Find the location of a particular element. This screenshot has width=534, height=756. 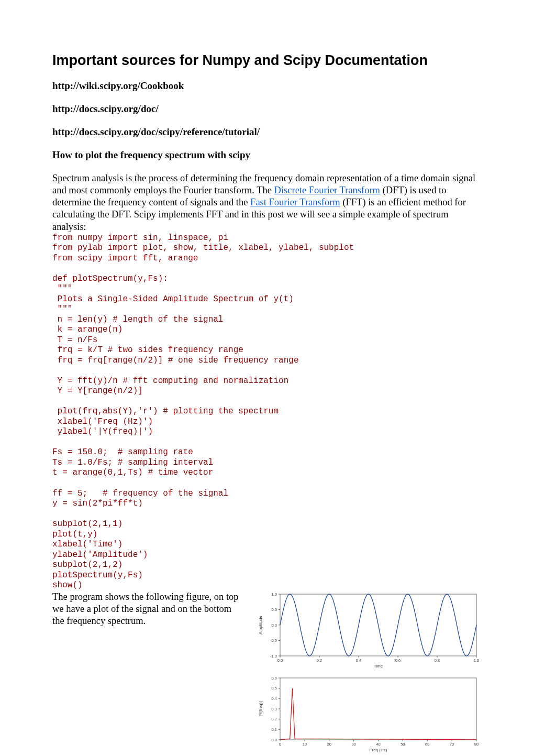

link-fft: Fast Fourier Transform is located at coordinates (295, 202).